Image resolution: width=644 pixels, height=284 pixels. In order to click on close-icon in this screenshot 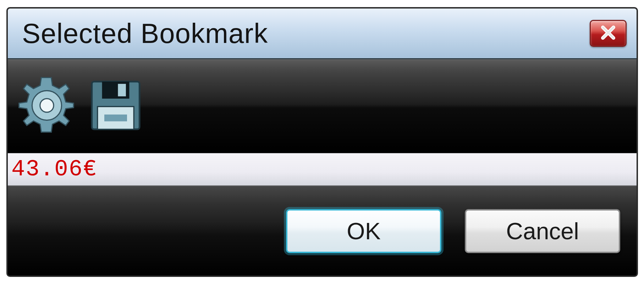, I will do `click(608, 33)`.